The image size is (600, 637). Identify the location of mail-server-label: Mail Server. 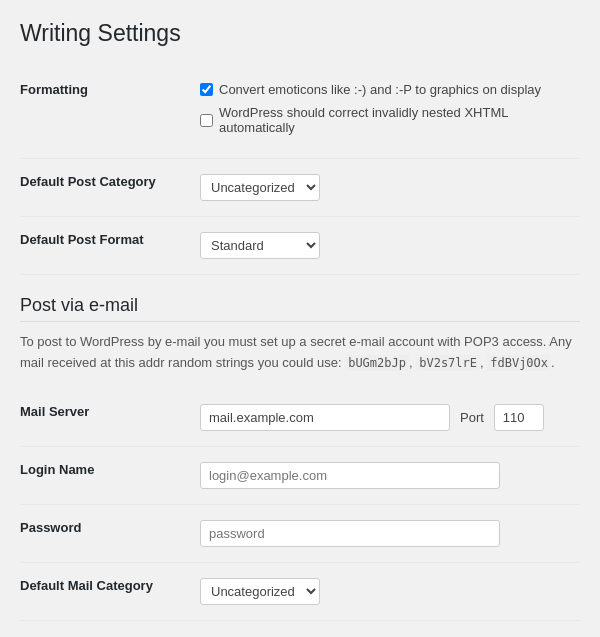
(110, 418).